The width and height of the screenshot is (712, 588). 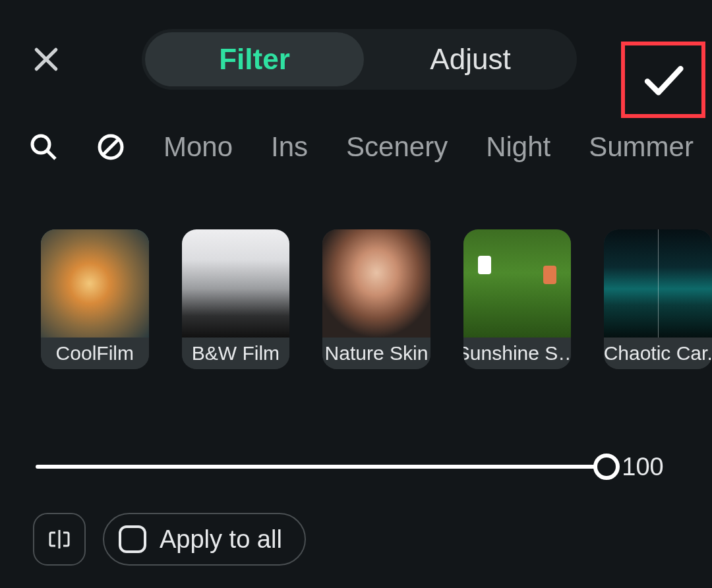 I want to click on category-summer: Summer, so click(x=641, y=147).